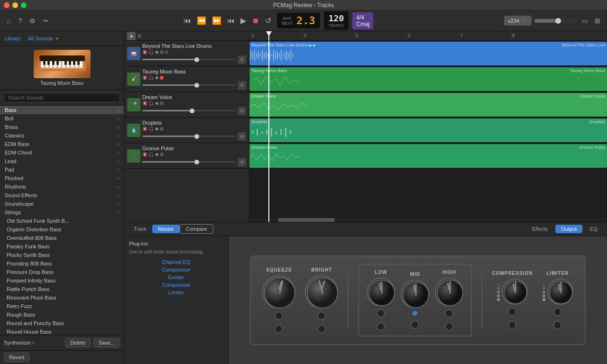 This screenshot has height=364, width=607. Describe the element at coordinates (62, 323) in the screenshot. I see `sound-item: Round and Punchy Bass` at that location.